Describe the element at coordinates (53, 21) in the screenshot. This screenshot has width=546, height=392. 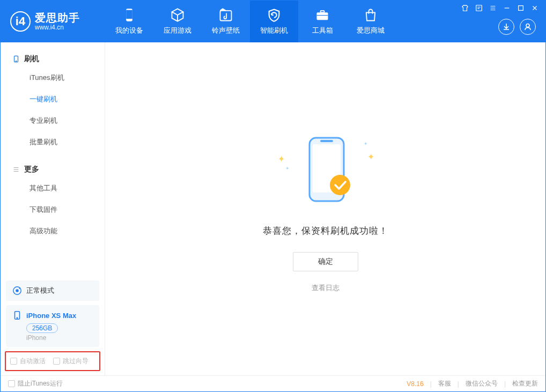
I see `logo: i4 爱思助手 www.i4.cn` at that location.